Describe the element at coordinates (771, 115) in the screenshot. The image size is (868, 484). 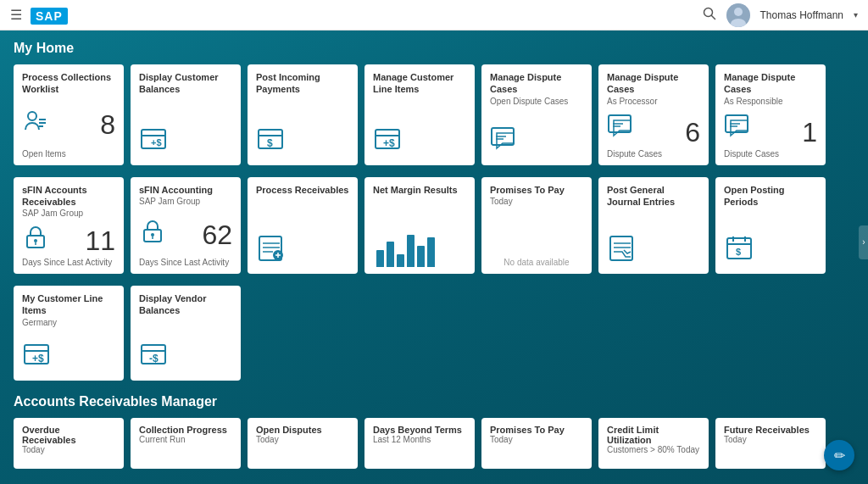
I see `tile-manage-dispute-responsible: Manage Dispute Cases As Responsible 1 Di…` at that location.